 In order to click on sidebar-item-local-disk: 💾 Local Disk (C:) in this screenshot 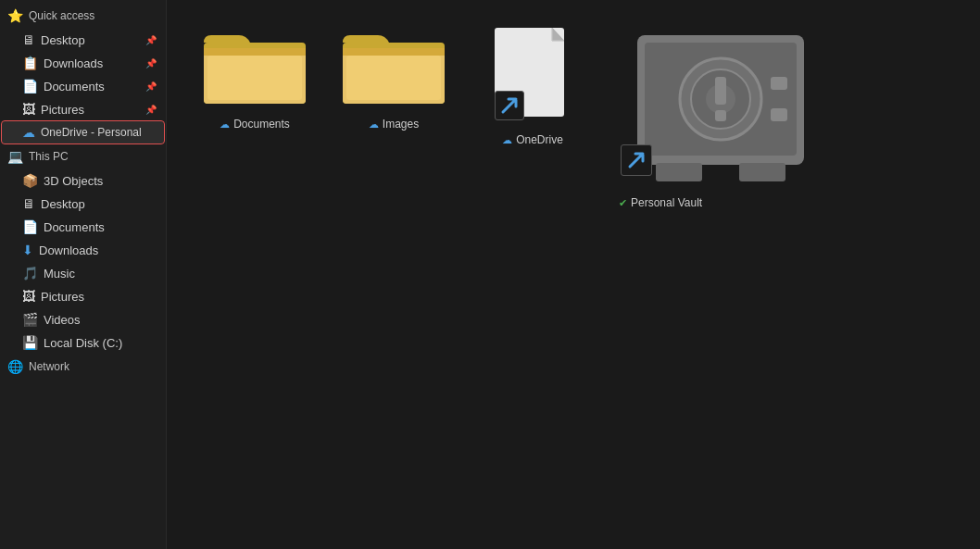, I will do `click(83, 343)`.